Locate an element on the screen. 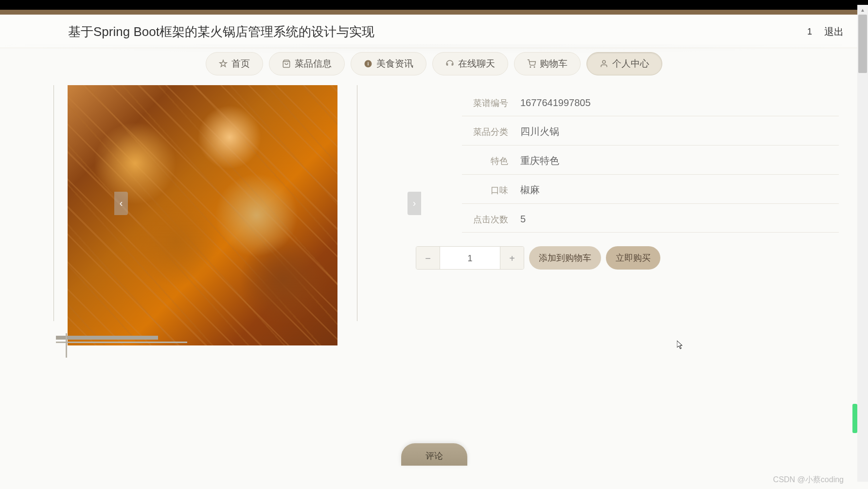 Image resolution: width=868 pixels, height=489 pixels. top-gold-bar is located at coordinates (434, 12).